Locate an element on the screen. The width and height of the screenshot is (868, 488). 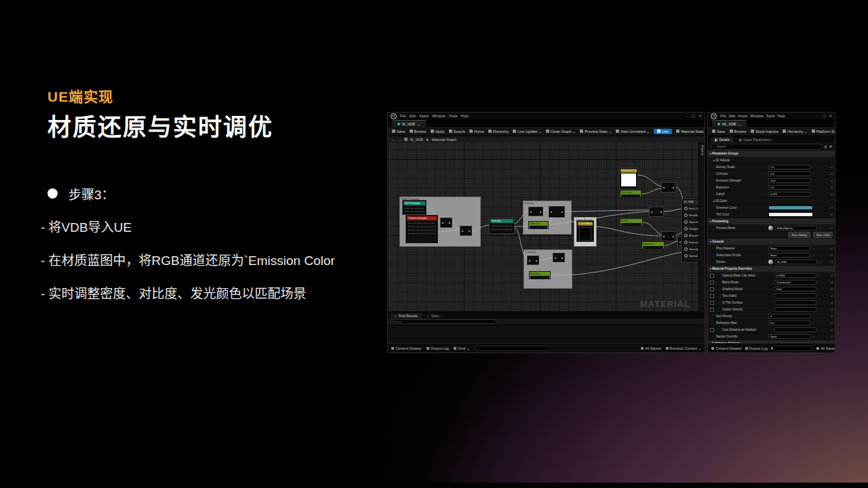
maximize-icon: ▢ is located at coordinates (823, 116).